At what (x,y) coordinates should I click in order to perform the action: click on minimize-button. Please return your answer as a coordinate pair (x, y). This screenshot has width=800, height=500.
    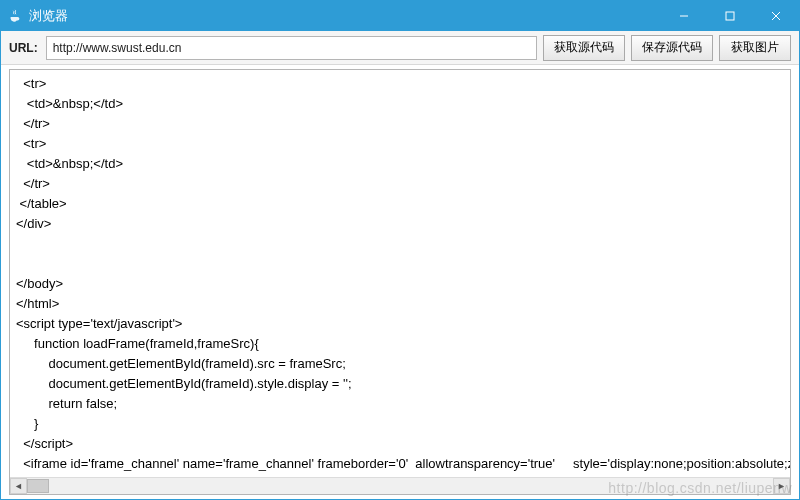
    Looking at the image, I should click on (684, 16).